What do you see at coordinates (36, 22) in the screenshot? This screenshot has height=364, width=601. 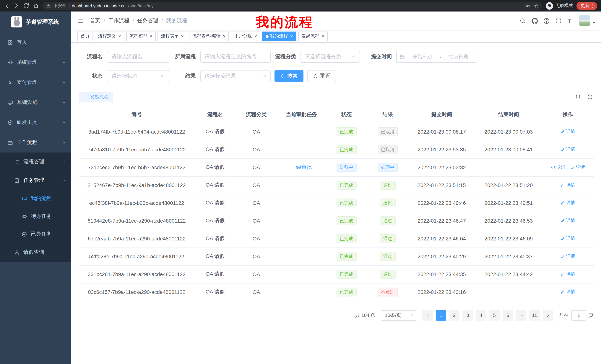 I see `app-logo: 芋道管理系统` at bounding box center [36, 22].